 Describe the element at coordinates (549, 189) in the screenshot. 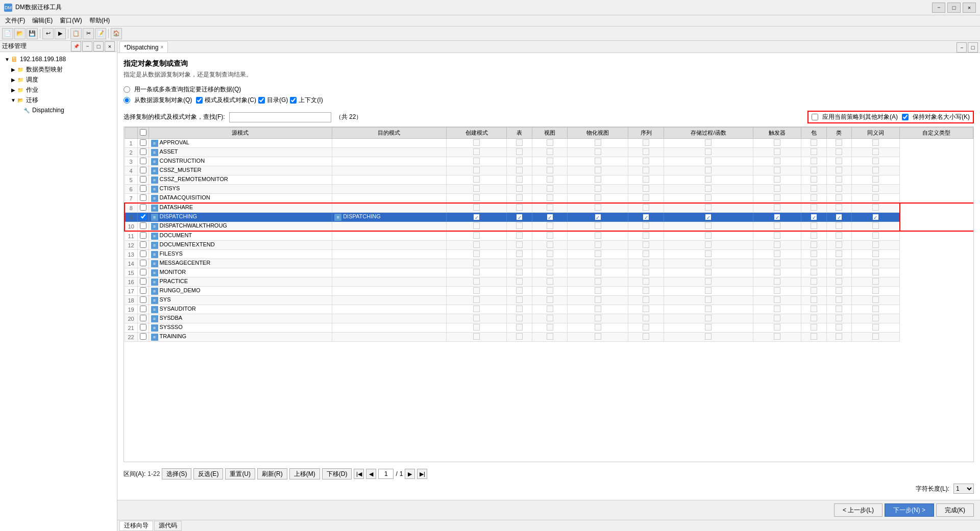

I see `table-row: 6≡CTISYS` at that location.